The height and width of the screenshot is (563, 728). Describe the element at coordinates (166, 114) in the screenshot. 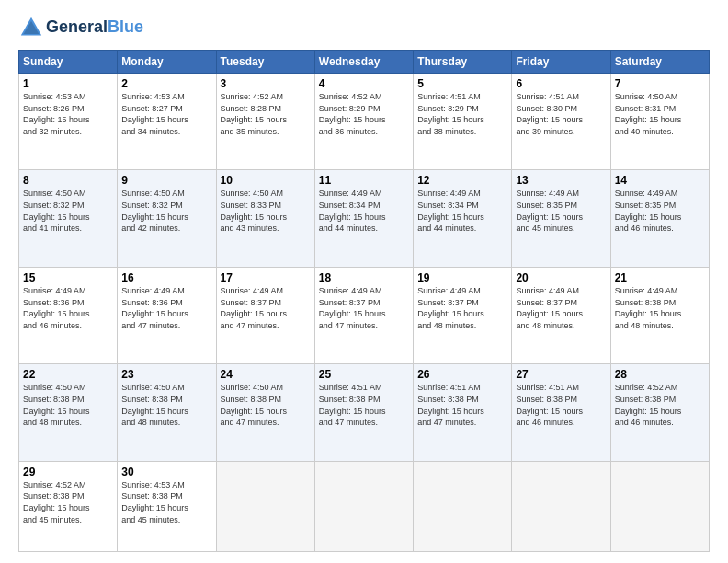

I see `day-info: Sunrise: 4:53 AM Sunset: 8:27 PM Dayligh…` at that location.